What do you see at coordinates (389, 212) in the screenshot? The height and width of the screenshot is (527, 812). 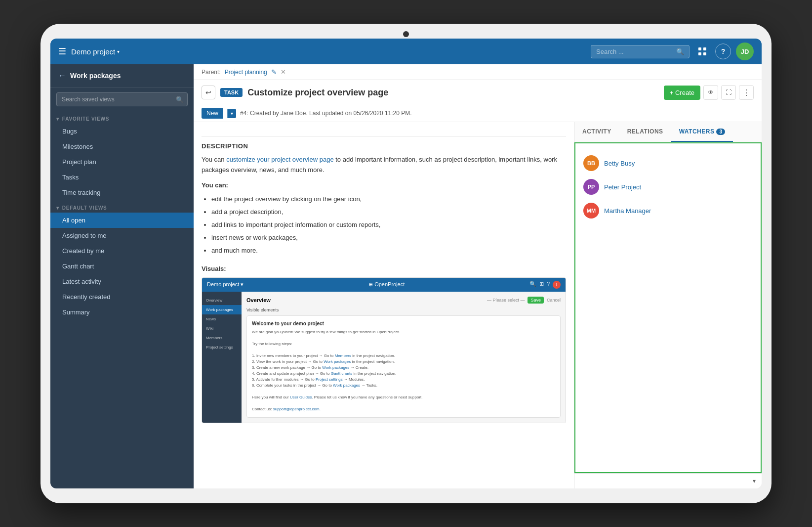 I see `bullet-item: add a project description,` at bounding box center [389, 212].